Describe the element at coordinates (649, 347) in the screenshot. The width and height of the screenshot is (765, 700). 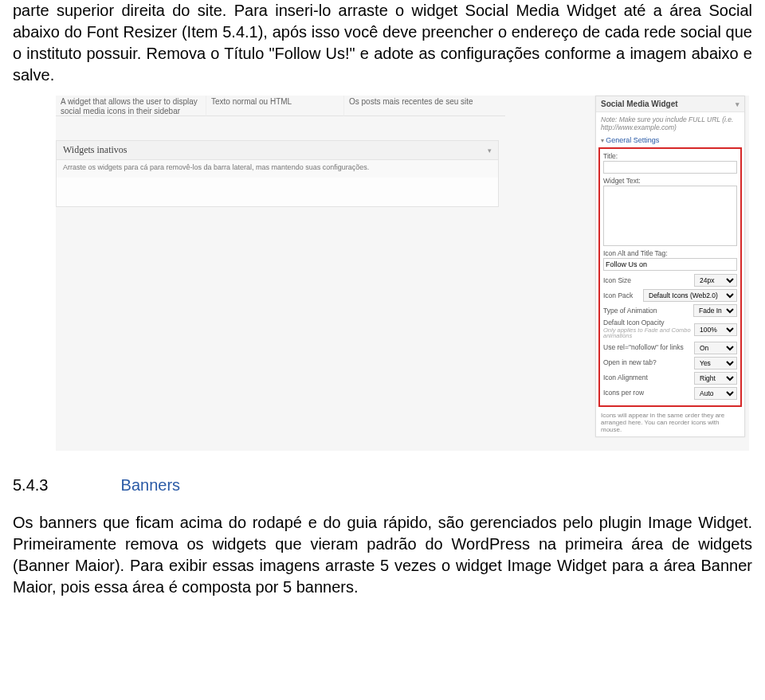
I see `label-nofollow: Use rel="nofollow" for links` at that location.